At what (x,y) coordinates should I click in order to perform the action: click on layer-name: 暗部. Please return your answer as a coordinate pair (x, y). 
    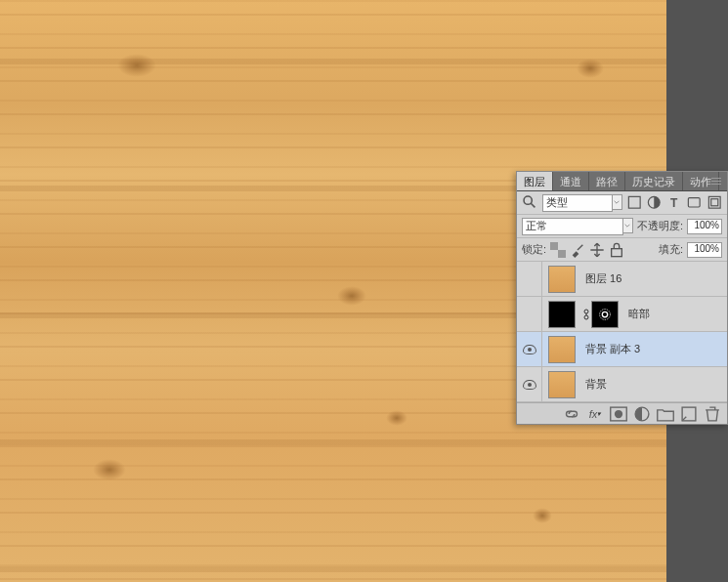
    Looking at the image, I should click on (676, 314).